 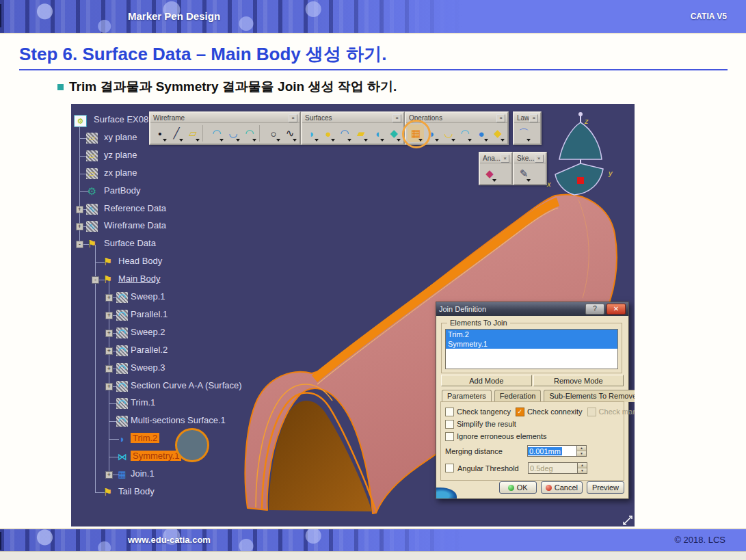 What do you see at coordinates (142, 473) in the screenshot?
I see `tree-item-join-1: Join.1` at bounding box center [142, 473].